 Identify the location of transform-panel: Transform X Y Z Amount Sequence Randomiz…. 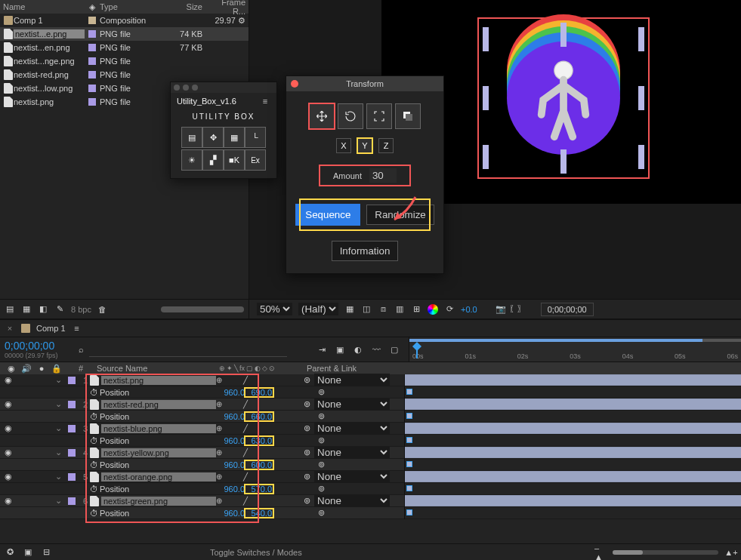
(365, 175).